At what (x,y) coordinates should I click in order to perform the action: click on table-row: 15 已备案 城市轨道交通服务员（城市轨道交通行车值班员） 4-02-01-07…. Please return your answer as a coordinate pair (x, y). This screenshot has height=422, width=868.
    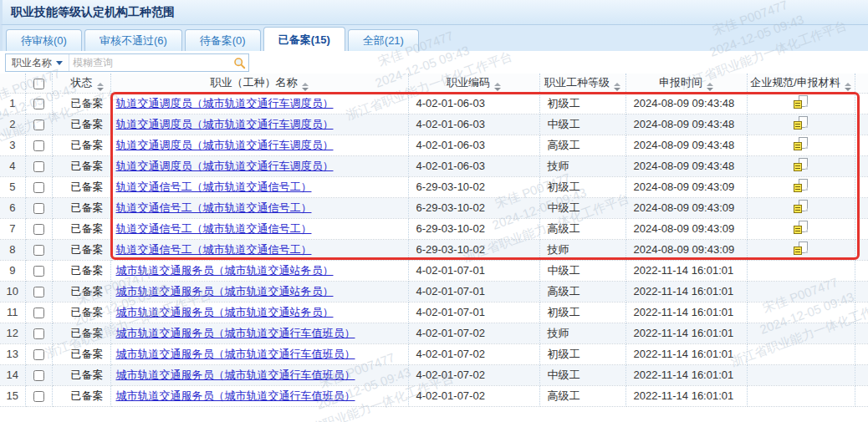
    Looking at the image, I should click on (434, 396).